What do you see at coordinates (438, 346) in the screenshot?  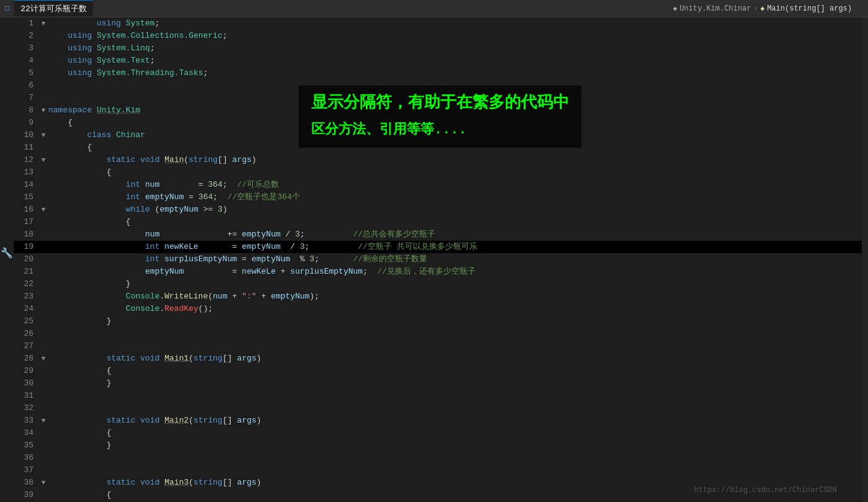 I see `code-line: 27` at bounding box center [438, 346].